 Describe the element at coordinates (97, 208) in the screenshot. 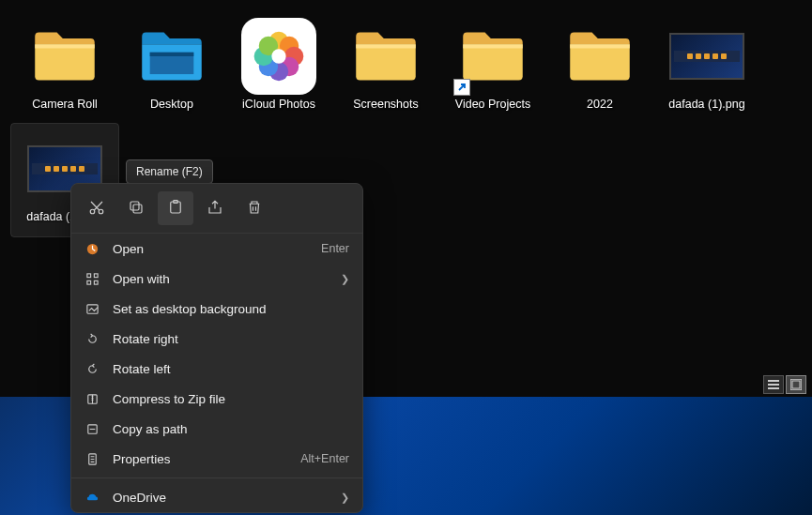

I see `cut-button` at that location.